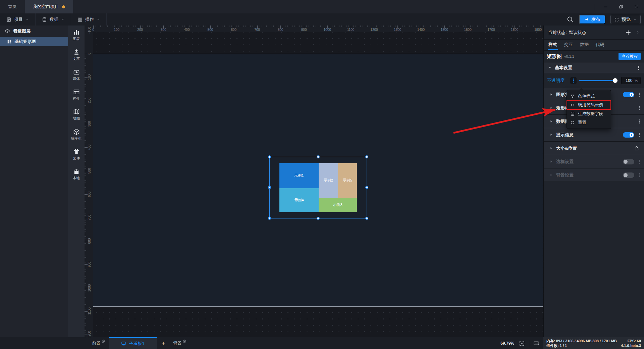  What do you see at coordinates (34, 31) in the screenshot?
I see `layer-panel-header: 看板图层` at bounding box center [34, 31].